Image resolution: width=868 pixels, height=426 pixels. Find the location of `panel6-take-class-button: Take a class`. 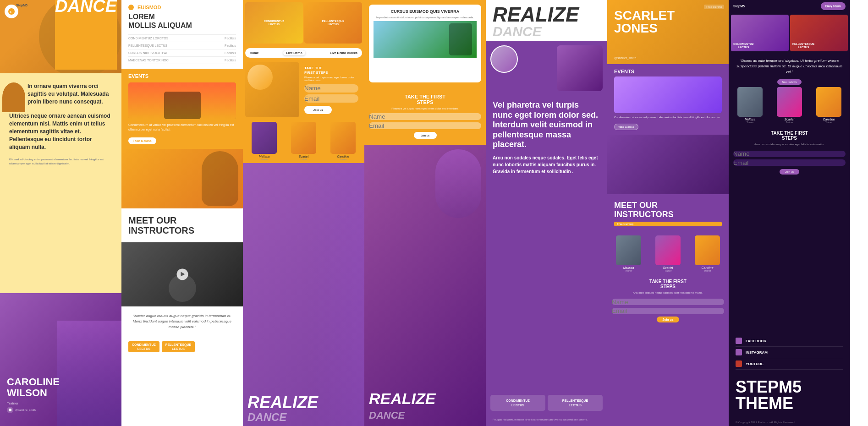

panel6-take-class-button: Take a class is located at coordinates (626, 127).